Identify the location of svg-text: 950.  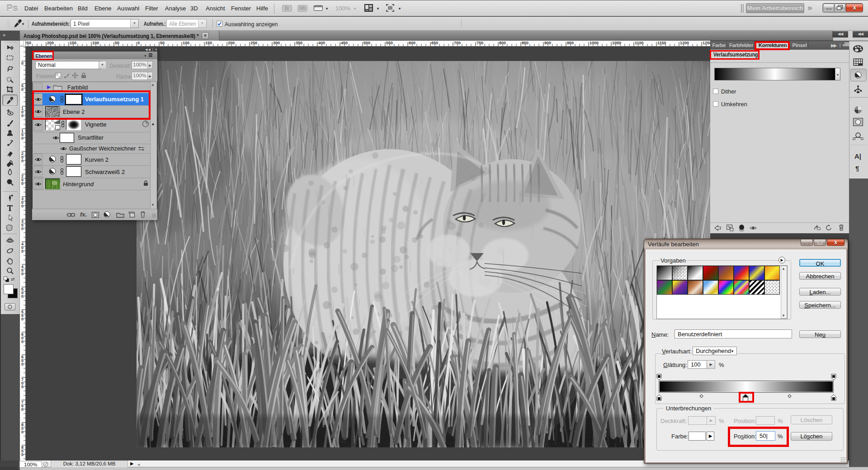
(571, 43).